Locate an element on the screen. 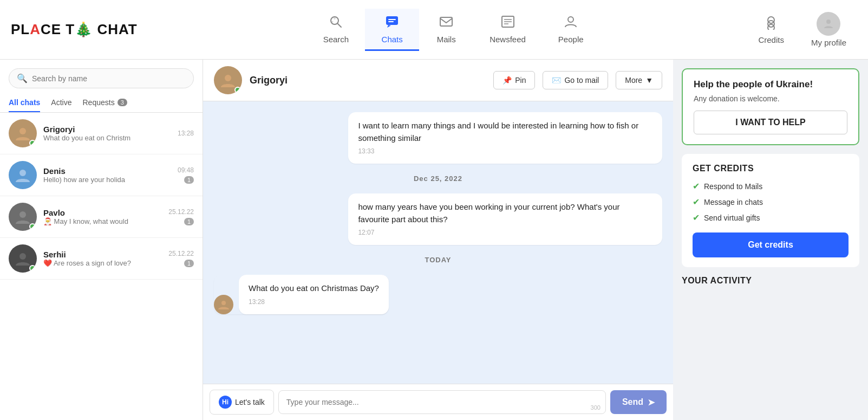 This screenshot has width=868, height=420. want-to-help-button: I WANT TO HELP is located at coordinates (771, 122).